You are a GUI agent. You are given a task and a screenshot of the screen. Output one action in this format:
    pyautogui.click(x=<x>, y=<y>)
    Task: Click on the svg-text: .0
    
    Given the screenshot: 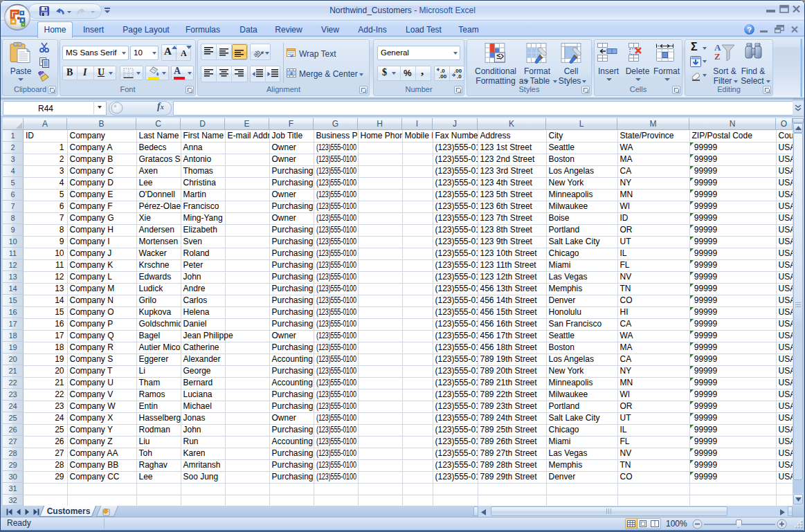 What is the action you would take?
    pyautogui.click(x=460, y=76)
    